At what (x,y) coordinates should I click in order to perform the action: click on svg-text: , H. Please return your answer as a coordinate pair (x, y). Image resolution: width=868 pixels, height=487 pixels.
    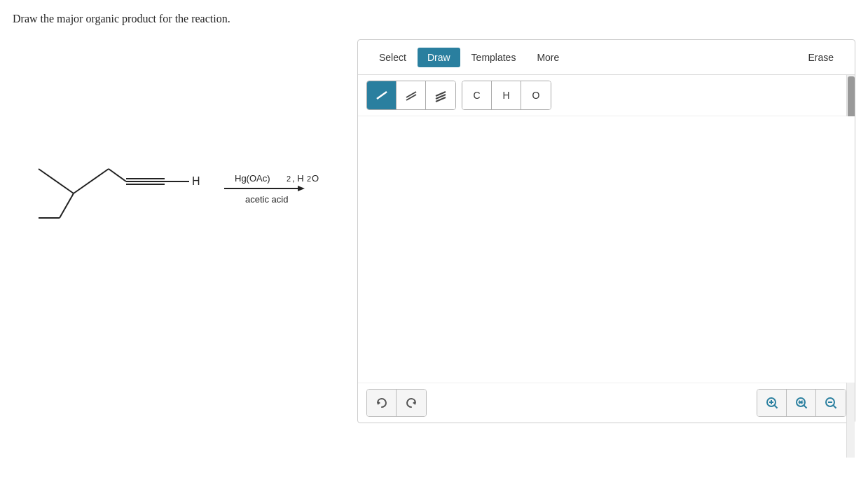
    Looking at the image, I should click on (298, 178).